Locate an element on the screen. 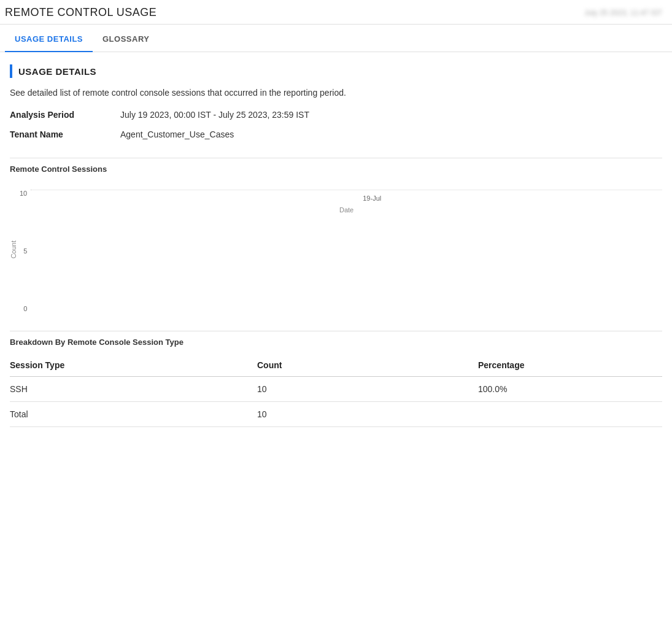  tab-bar: USAGE DETAILS GLOSSARY is located at coordinates (336, 39).